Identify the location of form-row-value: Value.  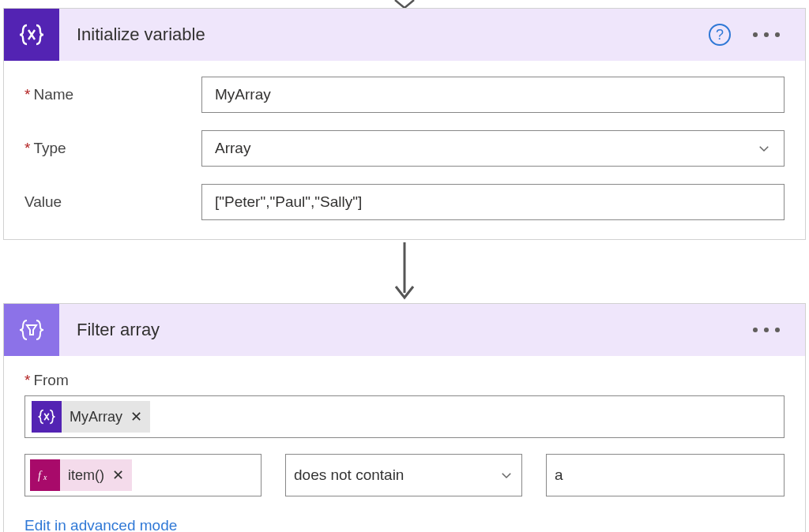
(404, 202).